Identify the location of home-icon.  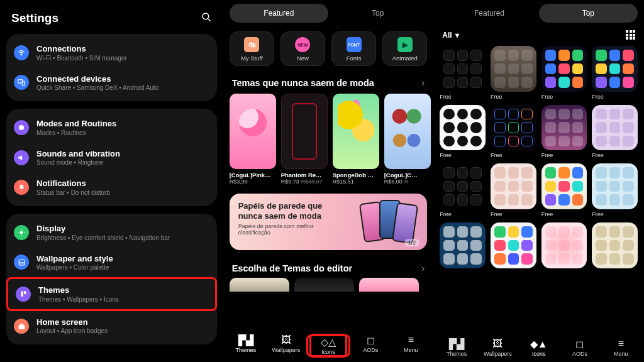
(21, 326).